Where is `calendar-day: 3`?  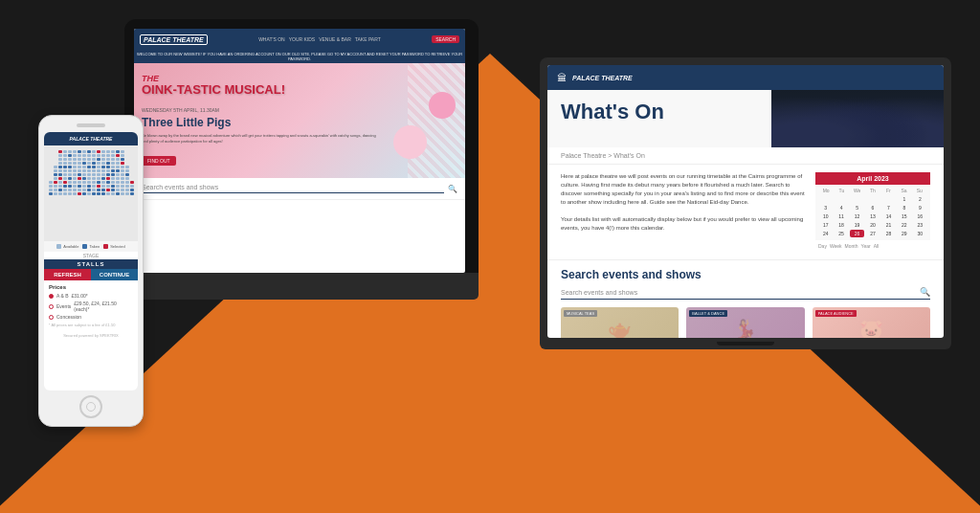 calendar-day: 3 is located at coordinates (825, 208).